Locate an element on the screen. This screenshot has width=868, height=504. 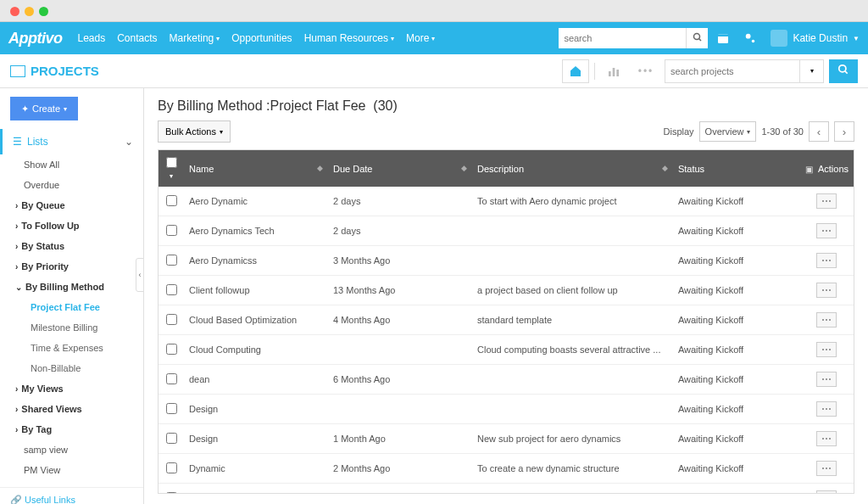
bulk-actions-button: Bulk Actions ▾ is located at coordinates (194, 132).